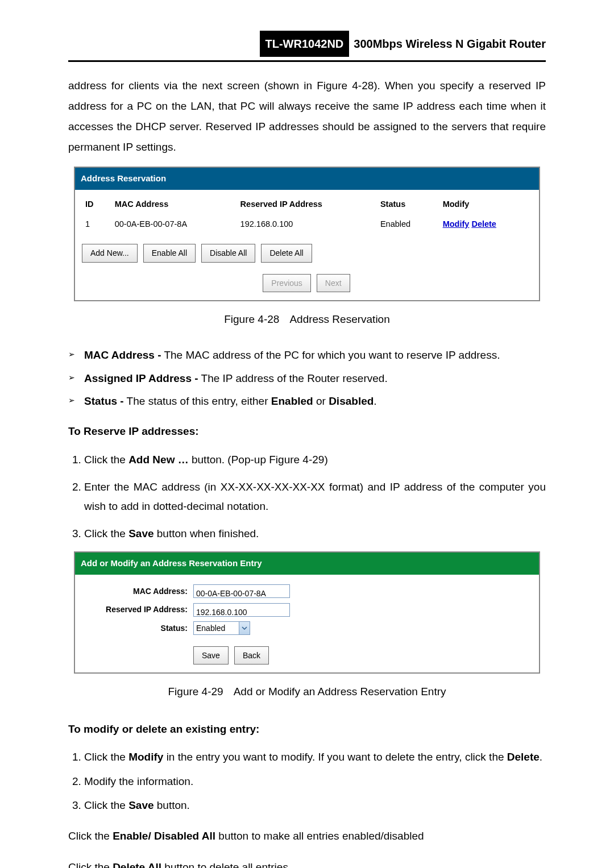 The image size is (614, 868). Describe the element at coordinates (486, 205) in the screenshot. I see `col-modify: Modify` at that location.